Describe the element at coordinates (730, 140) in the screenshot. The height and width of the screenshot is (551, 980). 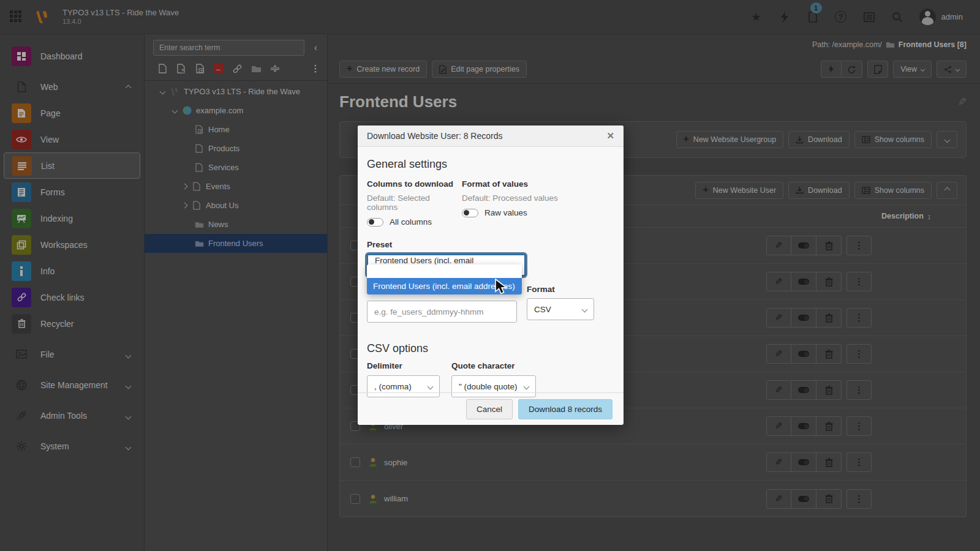
I see `new-website-usergroup-button: New Website Usergroup` at that location.